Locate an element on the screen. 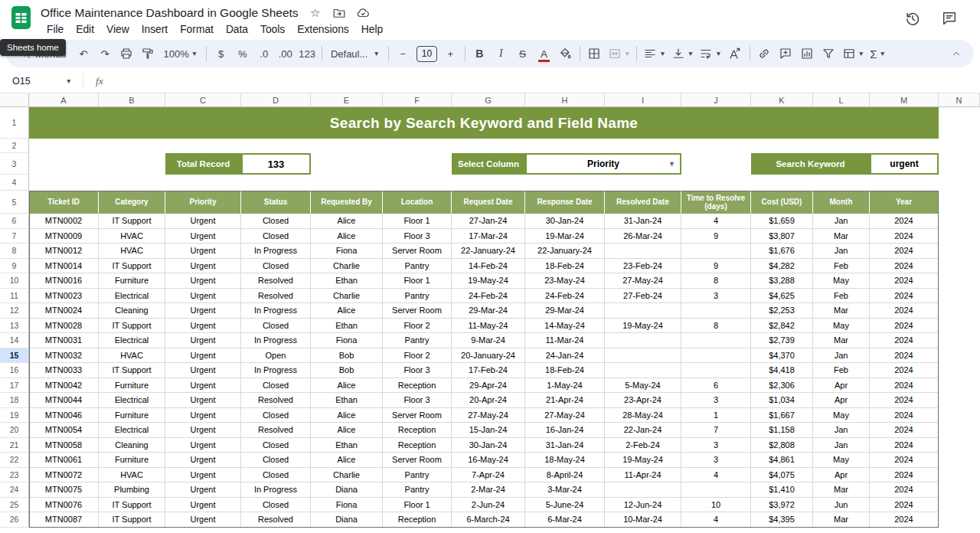 The image size is (980, 533). cell: 24-Jan-24 is located at coordinates (565, 356).